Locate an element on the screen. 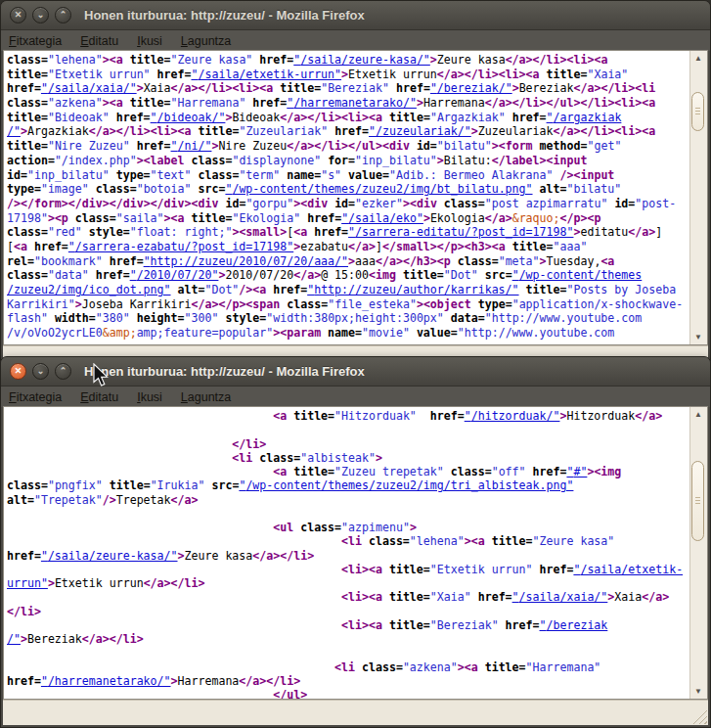 The height and width of the screenshot is (728, 711). source-link: /2010/07/20" is located at coordinates (178, 275).